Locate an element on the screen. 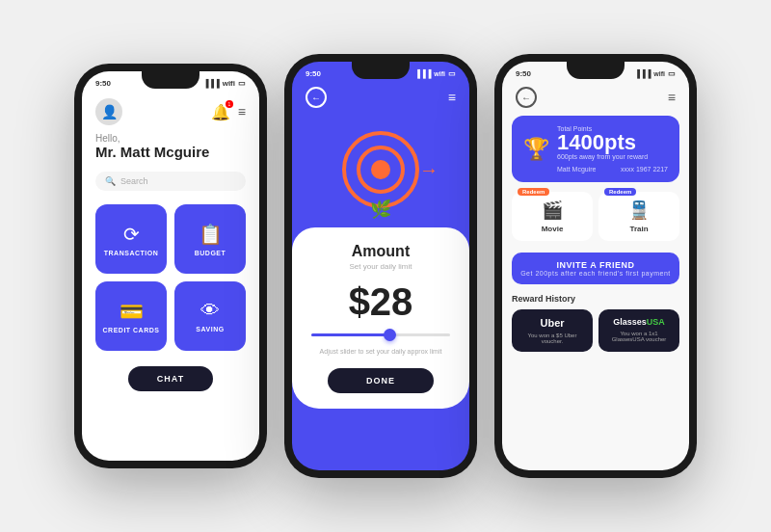 Image resolution: width=771 pixels, height=532 pixels. train-label: Train is located at coordinates (638, 229).